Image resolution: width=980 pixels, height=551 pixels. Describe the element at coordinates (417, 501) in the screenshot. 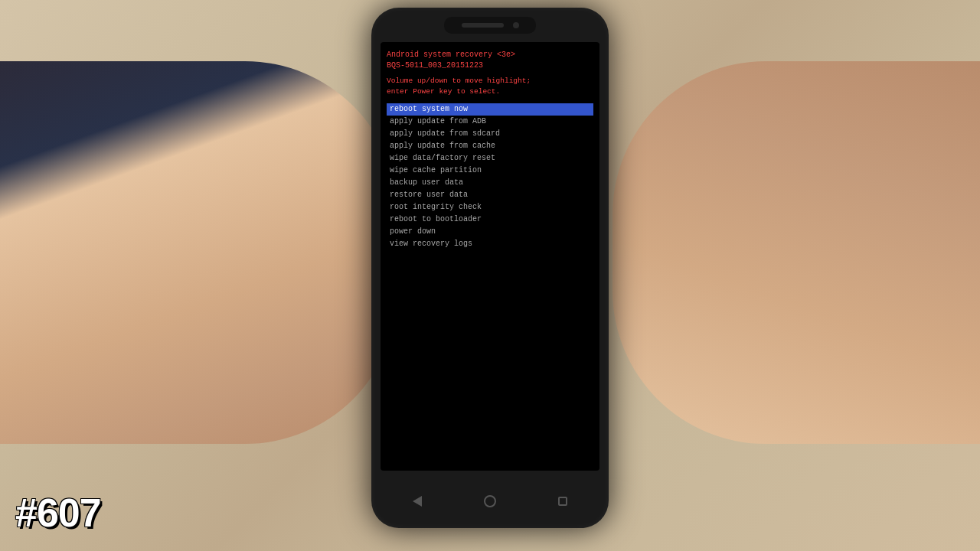

I see `back-button` at that location.